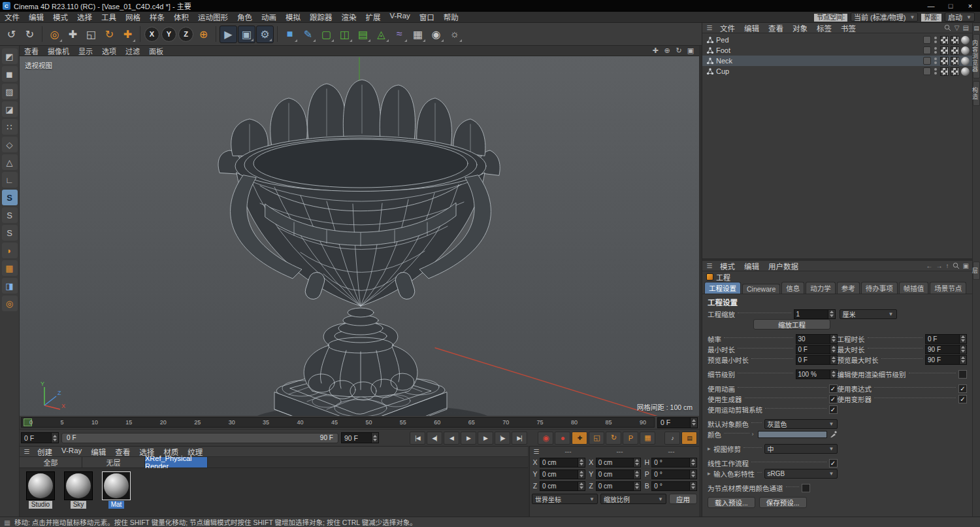  What do you see at coordinates (817, 374) in the screenshot?
I see `lod-field: 100 %` at bounding box center [817, 374].